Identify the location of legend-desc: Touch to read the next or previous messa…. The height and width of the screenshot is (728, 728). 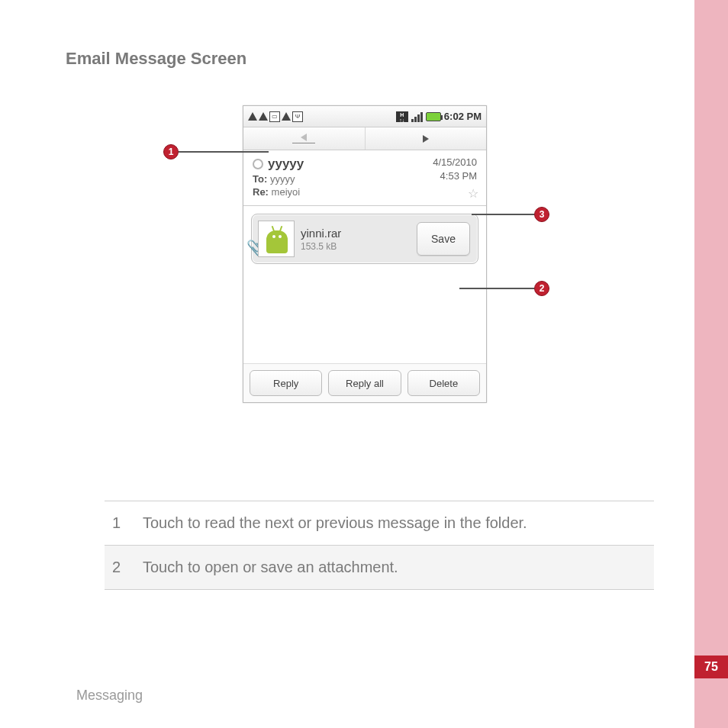
(335, 523).